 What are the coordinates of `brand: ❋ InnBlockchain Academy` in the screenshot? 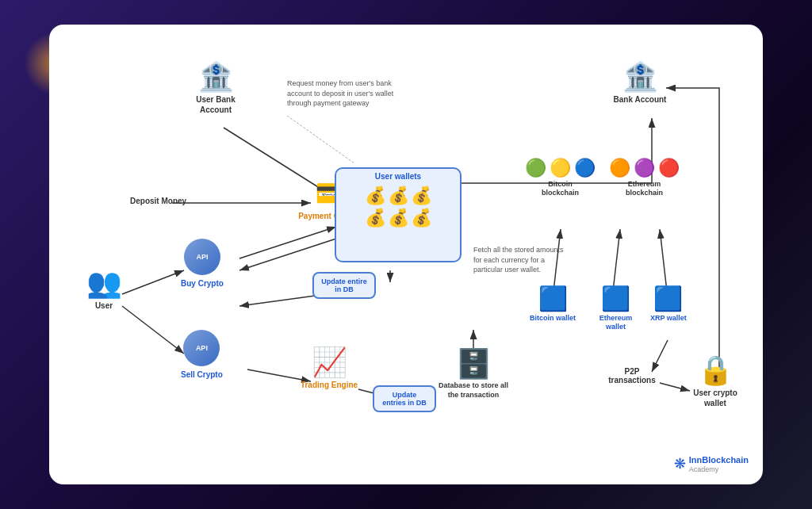 It's located at (711, 465).